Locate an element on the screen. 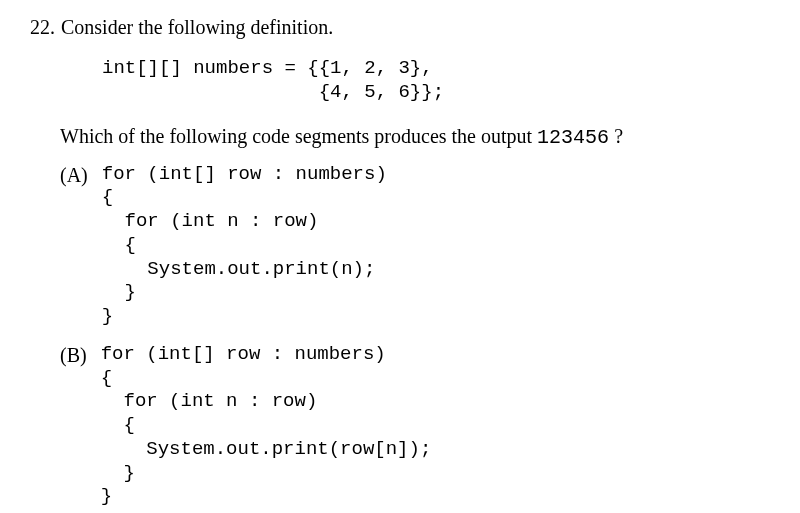 The width and height of the screenshot is (800, 513). subquestion-output: 123456 is located at coordinates (573, 138).